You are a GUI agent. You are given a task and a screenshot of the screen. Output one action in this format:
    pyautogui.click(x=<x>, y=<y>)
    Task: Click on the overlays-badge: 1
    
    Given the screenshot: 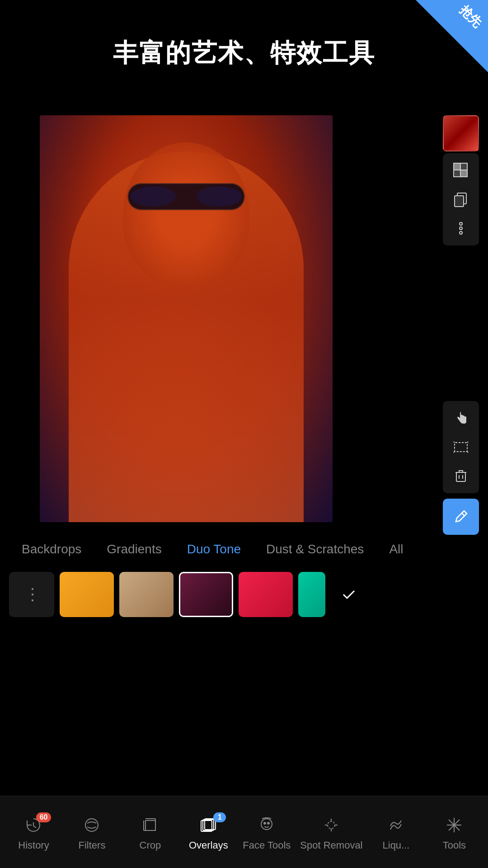 What is the action you would take?
    pyautogui.click(x=220, y=817)
    